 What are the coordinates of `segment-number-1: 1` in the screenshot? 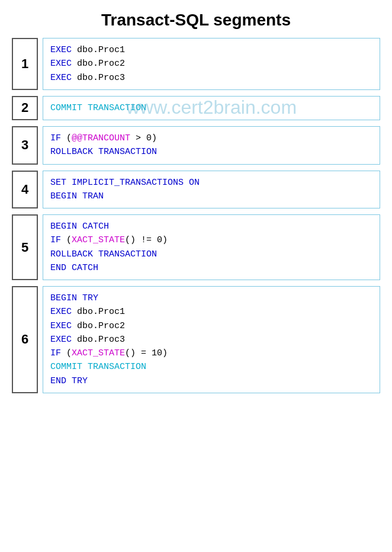 It's located at (25, 64).